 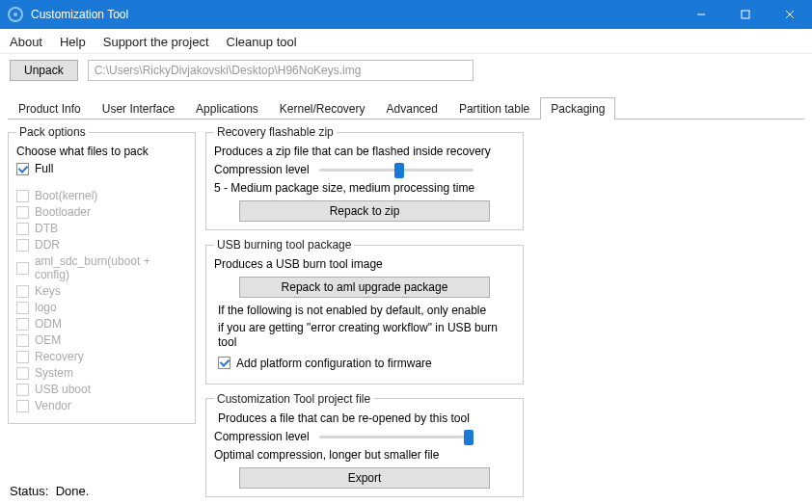 I want to click on flashable-comp-label: Compression level, so click(x=262, y=170).